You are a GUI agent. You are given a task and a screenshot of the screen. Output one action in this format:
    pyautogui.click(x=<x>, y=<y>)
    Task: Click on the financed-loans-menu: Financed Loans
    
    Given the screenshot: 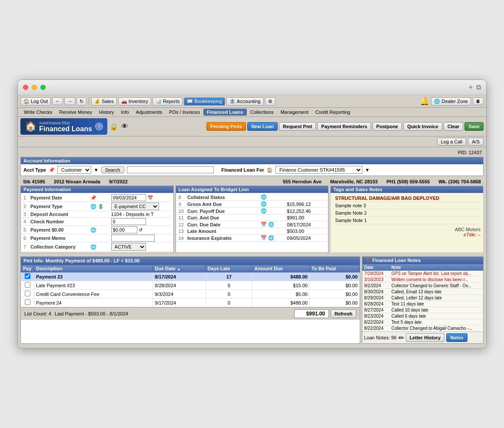 What is the action you would take?
    pyautogui.click(x=225, y=112)
    